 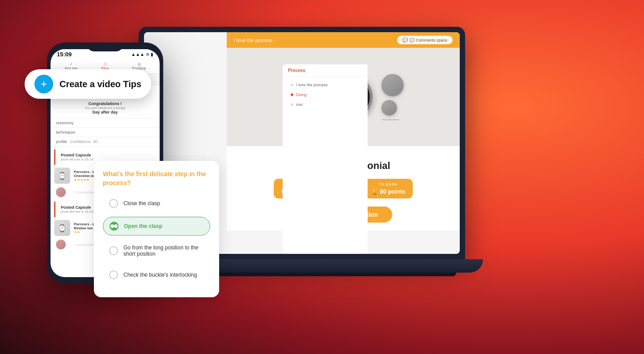 What do you see at coordinates (105, 64) in the screenshot?
I see `flux-icon: ⬡` at bounding box center [105, 64].